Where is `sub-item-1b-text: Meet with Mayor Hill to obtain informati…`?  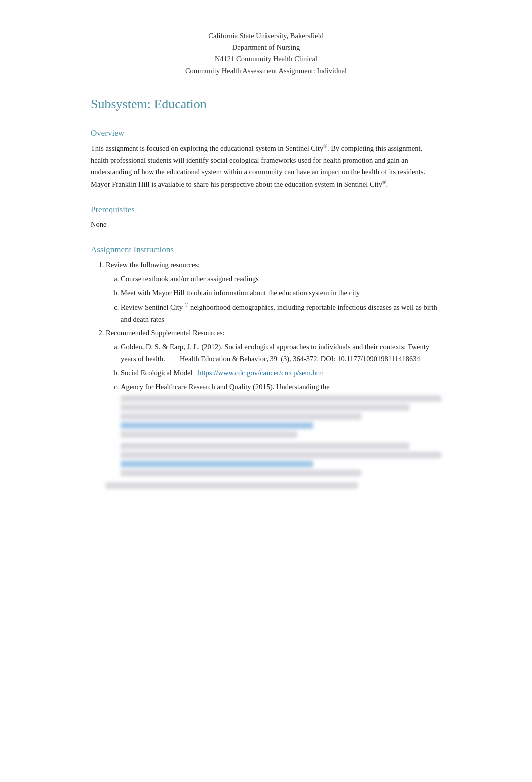 sub-item-1b-text: Meet with Mayor Hill to obtain informati… is located at coordinates (240, 293).